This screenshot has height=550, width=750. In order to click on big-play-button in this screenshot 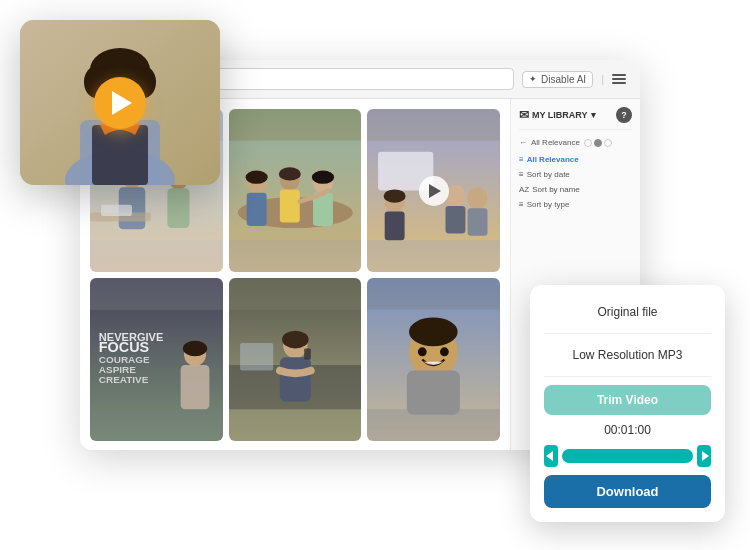, I will do `click(120, 103)`.